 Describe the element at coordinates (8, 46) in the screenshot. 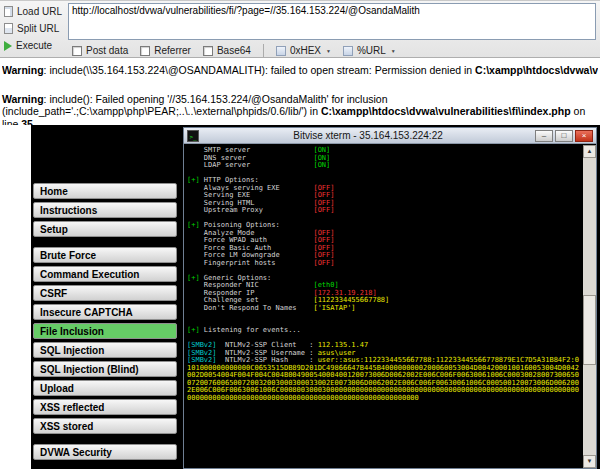

I see `execute-icon` at that location.